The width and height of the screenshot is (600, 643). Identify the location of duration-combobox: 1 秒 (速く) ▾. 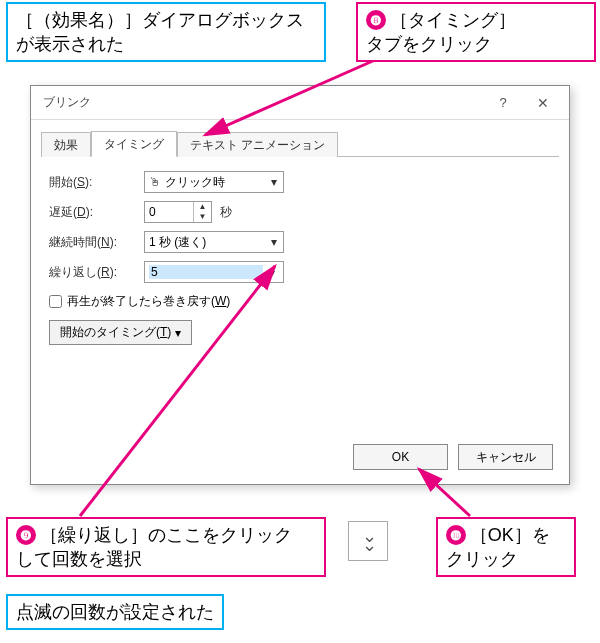
(214, 242).